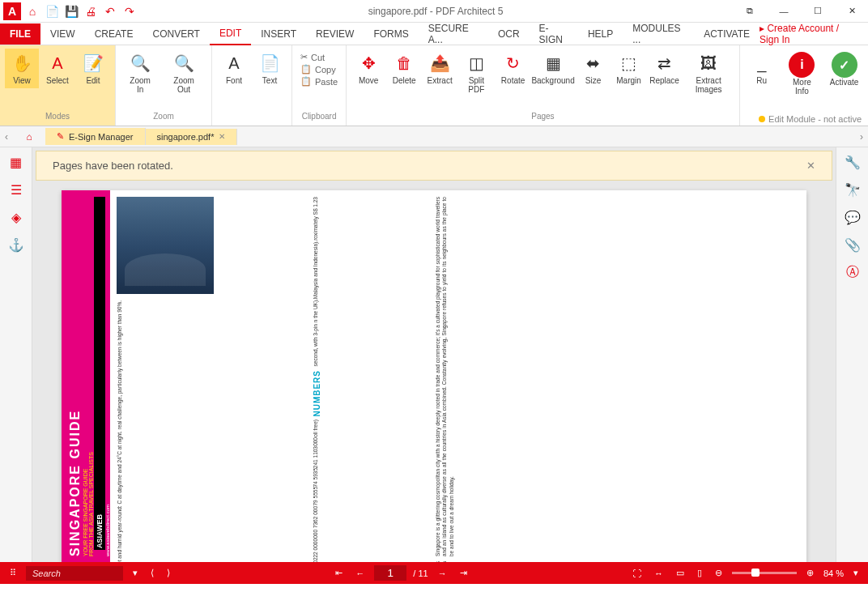 The width and height of the screenshot is (868, 592). Describe the element at coordinates (811, 165) in the screenshot. I see `notice-close-icon: ✕` at that location.